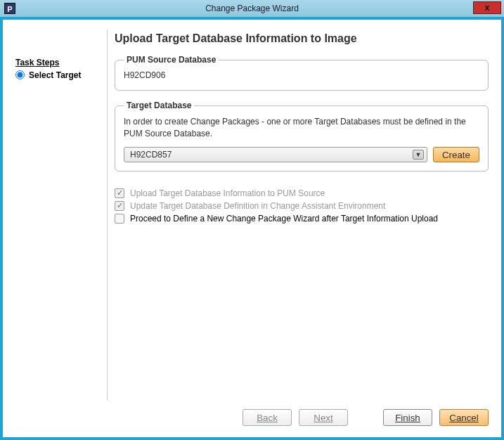 Image resolution: width=504 pixels, height=440 pixels. Describe the element at coordinates (302, 206) in the screenshot. I see `options-list: Upload Target Database Information to PU…` at that location.